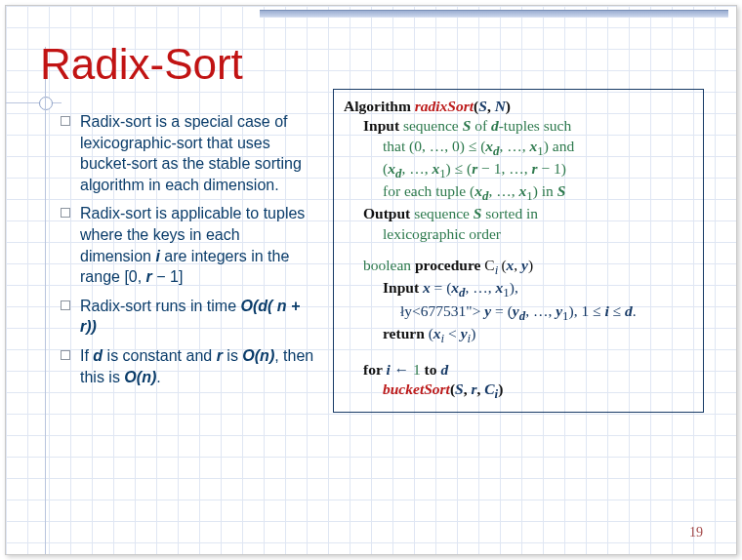  What do you see at coordinates (294, 306) in the screenshot?
I see `plus: +` at bounding box center [294, 306].